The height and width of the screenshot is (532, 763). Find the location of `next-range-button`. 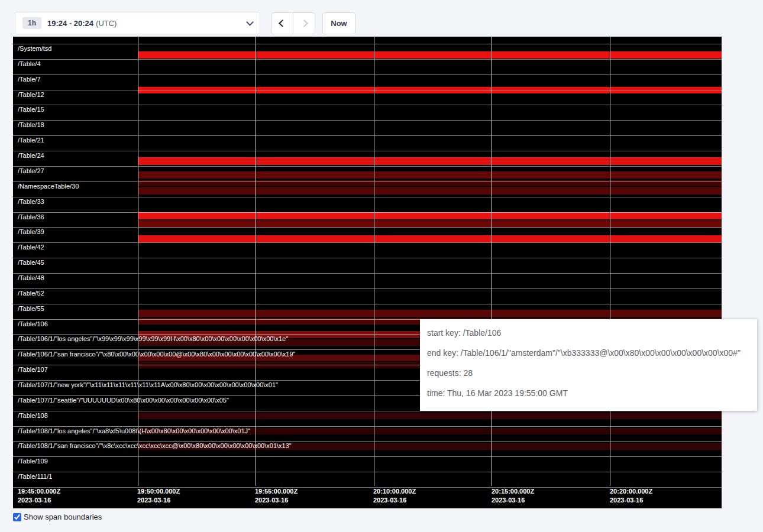

next-range-button is located at coordinates (304, 24).